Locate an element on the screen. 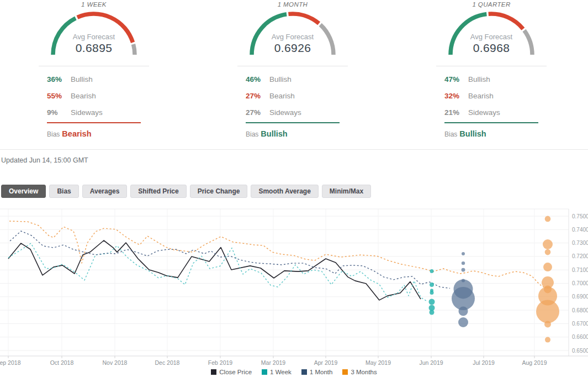  sentiment-rows: 46%Bullish 27%Bearish 27%Sideways is located at coordinates (293, 96).